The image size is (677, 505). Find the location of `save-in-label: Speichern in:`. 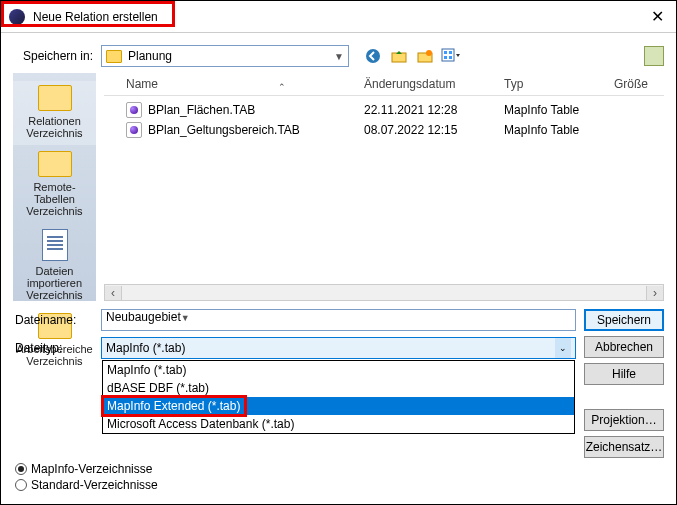

save-in-label: Speichern in: is located at coordinates (53, 56).